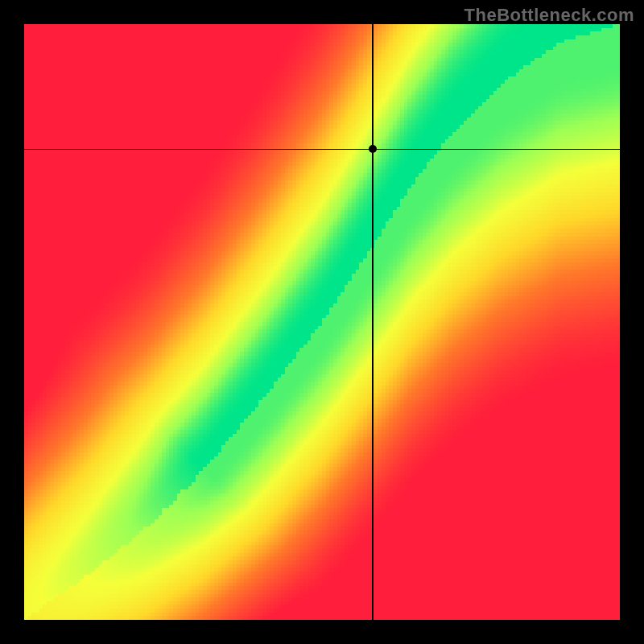 Image resolution: width=644 pixels, height=644 pixels. I want to click on crosshair-vertical, so click(373, 322).